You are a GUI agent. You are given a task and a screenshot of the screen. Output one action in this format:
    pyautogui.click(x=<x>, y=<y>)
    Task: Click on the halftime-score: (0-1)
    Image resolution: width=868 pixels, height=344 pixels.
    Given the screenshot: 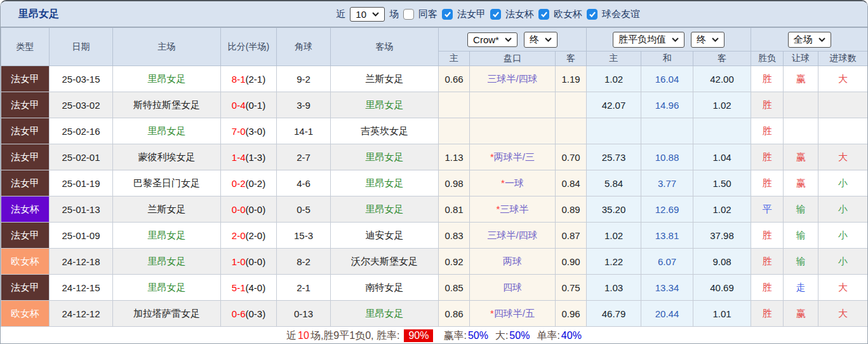 What is the action you would take?
    pyautogui.click(x=256, y=106)
    